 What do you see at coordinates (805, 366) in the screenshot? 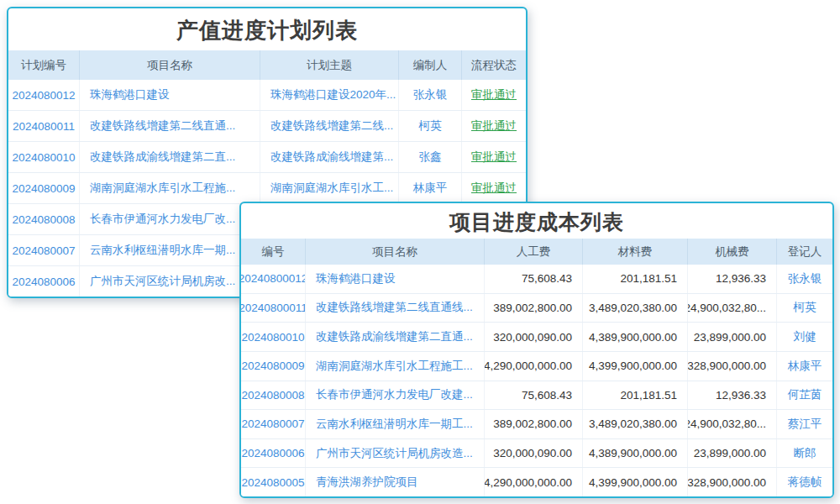
I see `registrant-cell: 林康平` at bounding box center [805, 366].